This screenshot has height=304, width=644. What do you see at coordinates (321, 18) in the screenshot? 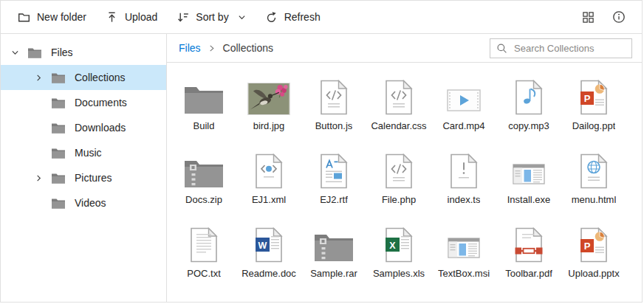
I see `file-manager-toolbar: New folder Upload Sort by Refresh` at bounding box center [321, 18].